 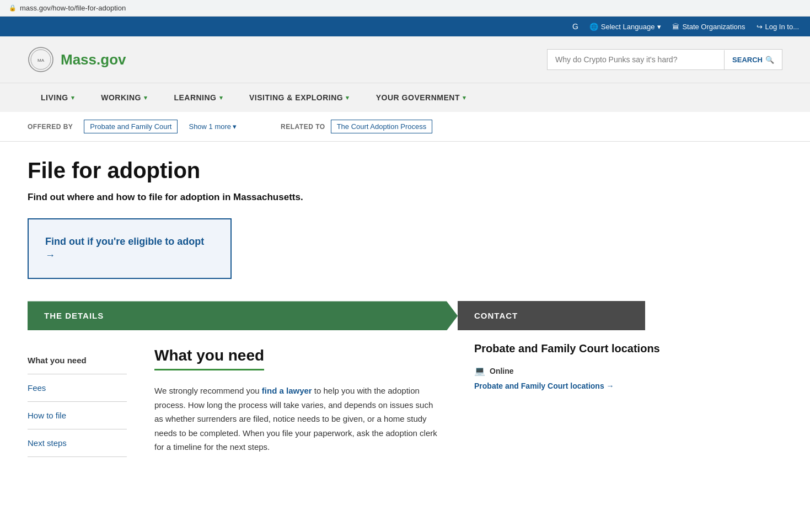 What do you see at coordinates (620, 348) in the screenshot?
I see `contact-title: Probate and Family Court locations` at bounding box center [620, 348].